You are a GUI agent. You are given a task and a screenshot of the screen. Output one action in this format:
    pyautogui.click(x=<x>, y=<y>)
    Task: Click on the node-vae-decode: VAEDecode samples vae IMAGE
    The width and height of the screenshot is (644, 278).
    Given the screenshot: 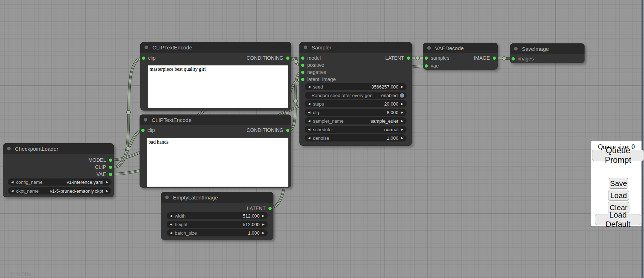 What is the action you would take?
    pyautogui.click(x=460, y=56)
    